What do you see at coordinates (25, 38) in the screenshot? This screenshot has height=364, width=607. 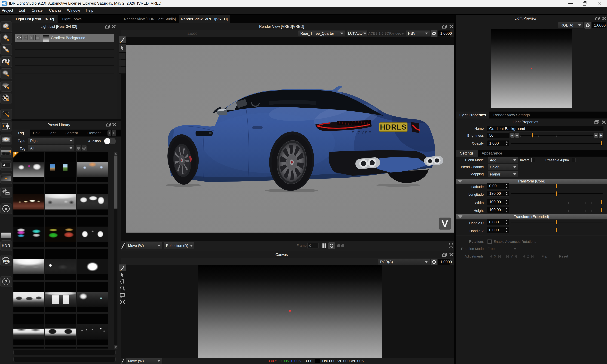 I see `svg-text: S` at bounding box center [25, 38].